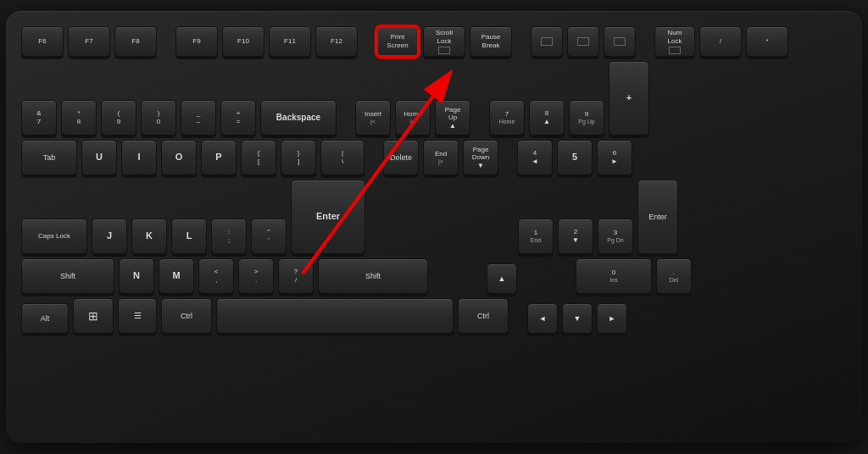 This screenshot has width=868, height=454. What do you see at coordinates (296, 276) in the screenshot?
I see `key-question-slash: ? /` at bounding box center [296, 276].